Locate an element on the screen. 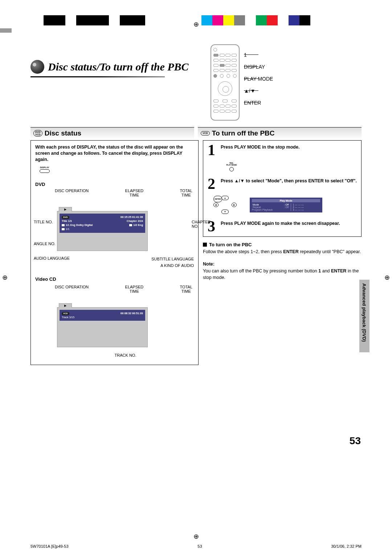 Image resolution: width=392 pixels, height=555 pixels. callout-track-no: TRACK NO. is located at coordinates (126, 355).